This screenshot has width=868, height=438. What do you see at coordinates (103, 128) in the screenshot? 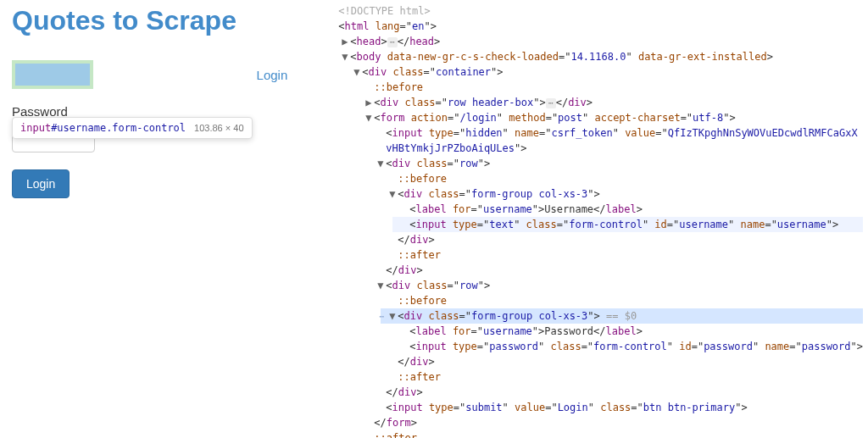
I see `tooltip-selector: input#username.form-control` at bounding box center [103, 128].